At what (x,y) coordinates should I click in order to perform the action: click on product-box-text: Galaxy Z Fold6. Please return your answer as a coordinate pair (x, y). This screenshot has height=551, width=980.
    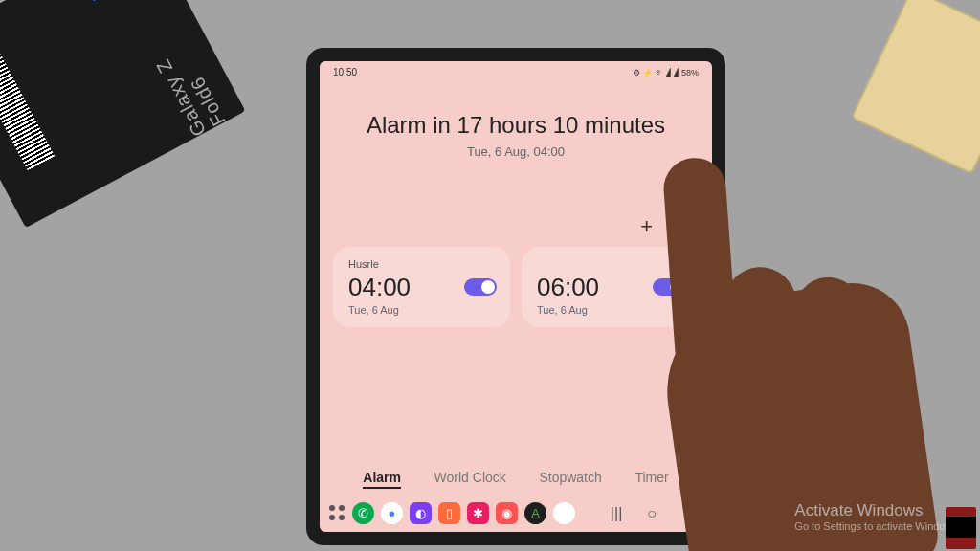
    Looking at the image, I should click on (182, 75).